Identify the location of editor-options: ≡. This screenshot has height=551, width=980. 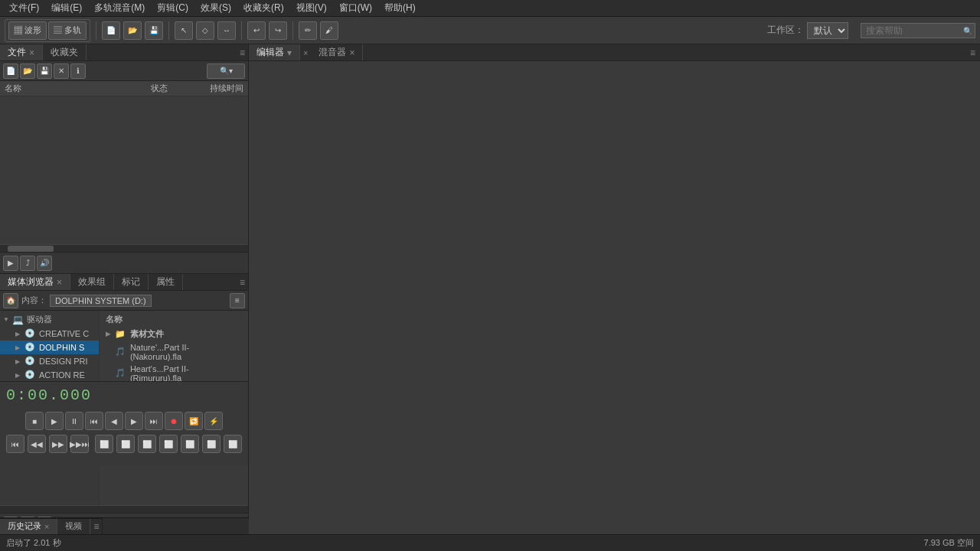
(975, 53).